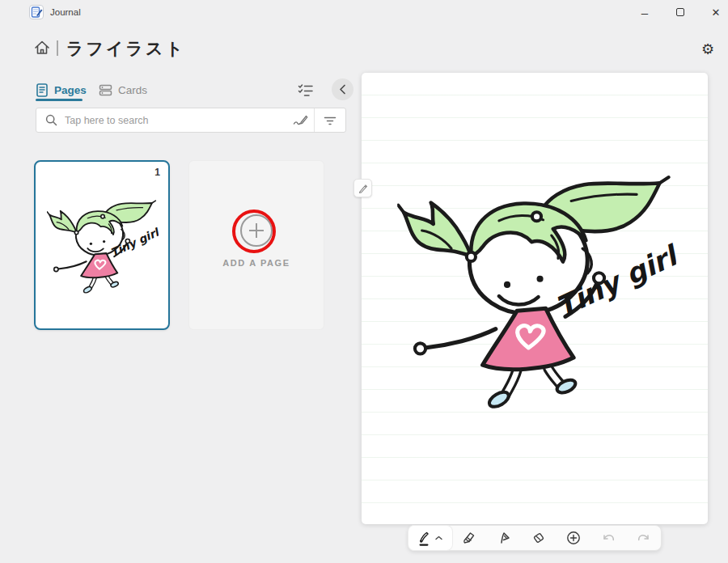  I want to click on chevron-left-icon, so click(343, 89).